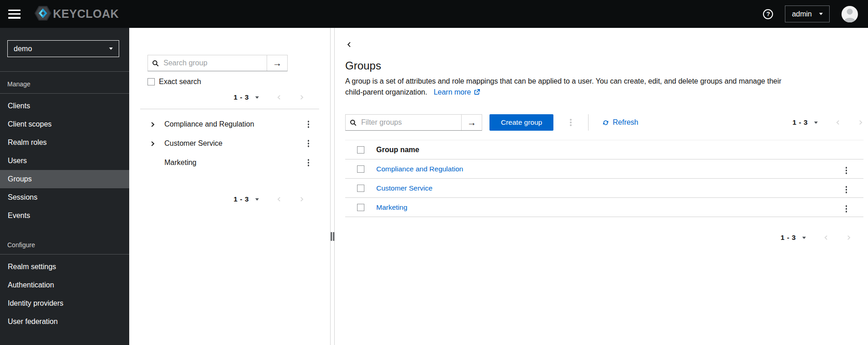  What do you see at coordinates (151, 82) in the screenshot?
I see `exact-search-checkbox` at bounding box center [151, 82].